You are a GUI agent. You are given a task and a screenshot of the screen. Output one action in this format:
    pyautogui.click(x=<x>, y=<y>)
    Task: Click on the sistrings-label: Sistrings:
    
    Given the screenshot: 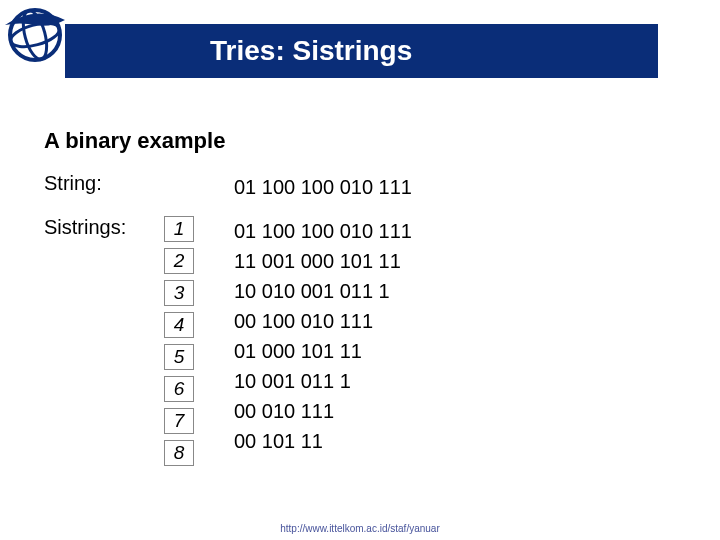 What is the action you would take?
    pyautogui.click(x=104, y=228)
    